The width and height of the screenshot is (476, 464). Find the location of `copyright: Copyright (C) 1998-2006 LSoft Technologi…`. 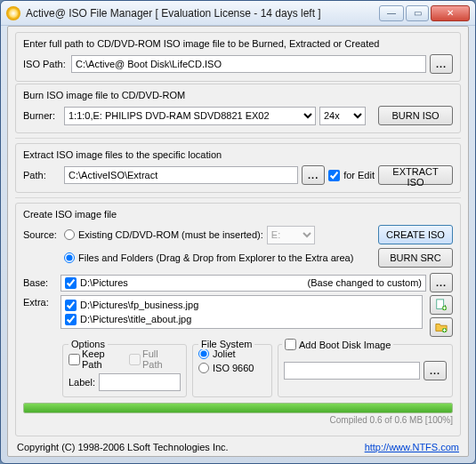

copyright: Copyright (C) 1998-2006 LSoft Technologi… is located at coordinates (123, 447).